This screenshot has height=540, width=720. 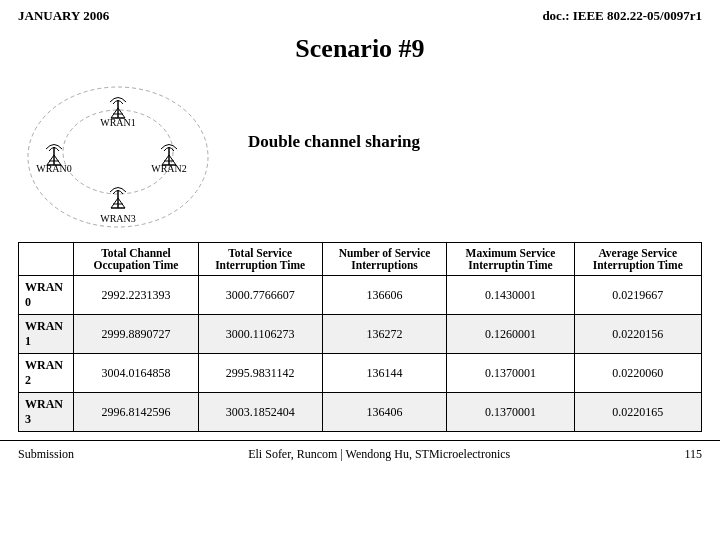 What do you see at coordinates (360, 48) in the screenshot?
I see `page-title: Scenario #9` at bounding box center [360, 48].